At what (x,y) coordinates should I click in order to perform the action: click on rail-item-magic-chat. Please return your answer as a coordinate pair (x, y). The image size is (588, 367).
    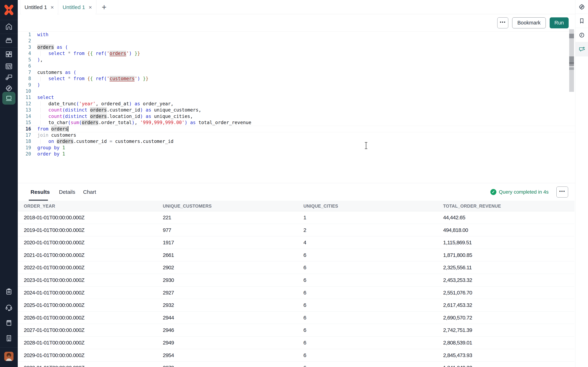
    Looking at the image, I should click on (582, 49).